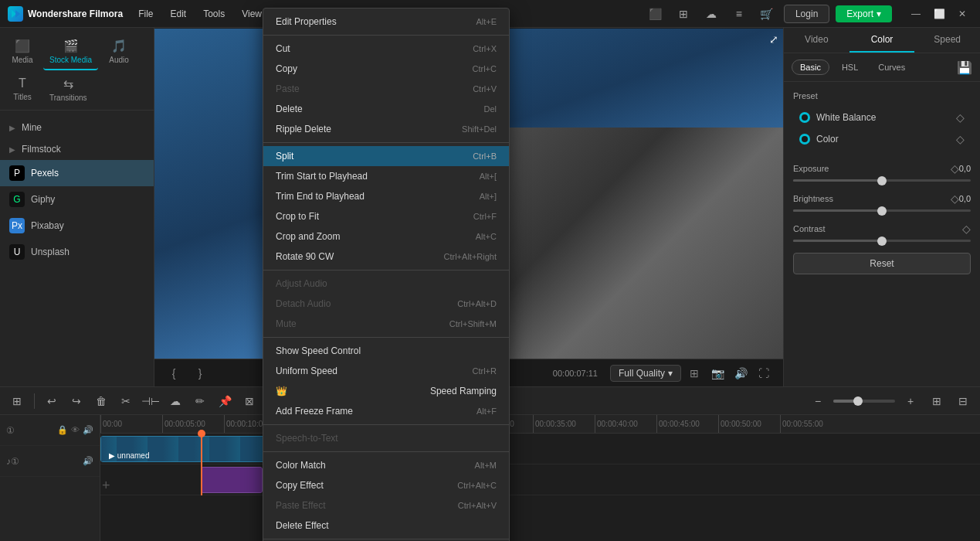  Describe the element at coordinates (76, 430) in the screenshot. I see `track-eye-icon: 👁` at that location.